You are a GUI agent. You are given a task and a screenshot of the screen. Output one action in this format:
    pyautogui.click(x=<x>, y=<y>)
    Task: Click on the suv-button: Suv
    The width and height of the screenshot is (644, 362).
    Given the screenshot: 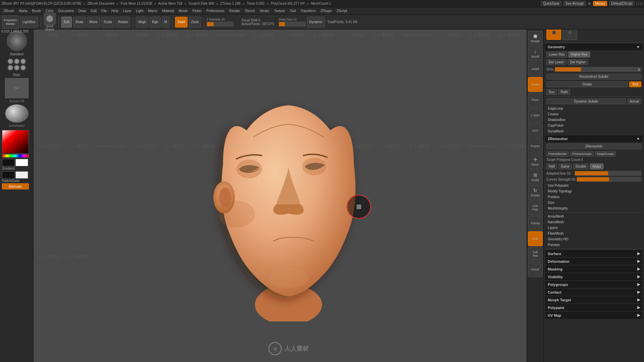 What is the action you would take?
    pyautogui.click(x=551, y=92)
    